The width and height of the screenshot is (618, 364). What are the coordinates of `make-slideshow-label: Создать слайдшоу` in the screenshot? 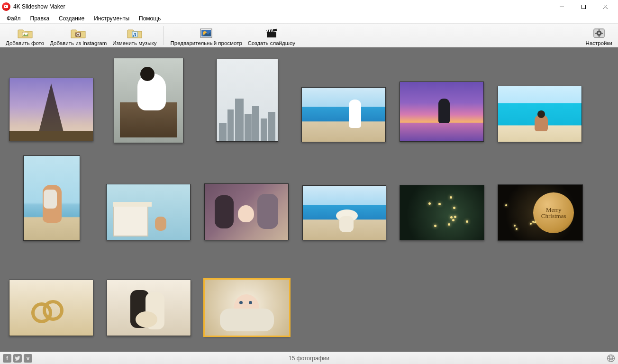 It's located at (272, 43).